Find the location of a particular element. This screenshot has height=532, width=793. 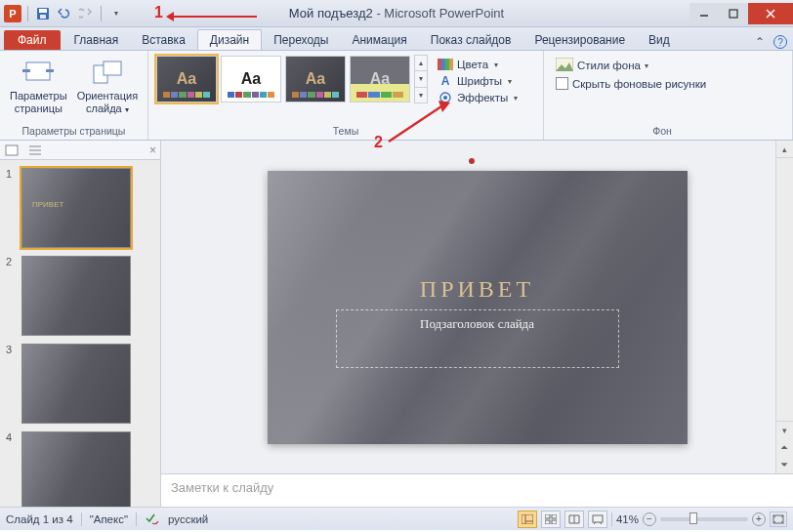

outline-tab-icon is located at coordinates (35, 150).